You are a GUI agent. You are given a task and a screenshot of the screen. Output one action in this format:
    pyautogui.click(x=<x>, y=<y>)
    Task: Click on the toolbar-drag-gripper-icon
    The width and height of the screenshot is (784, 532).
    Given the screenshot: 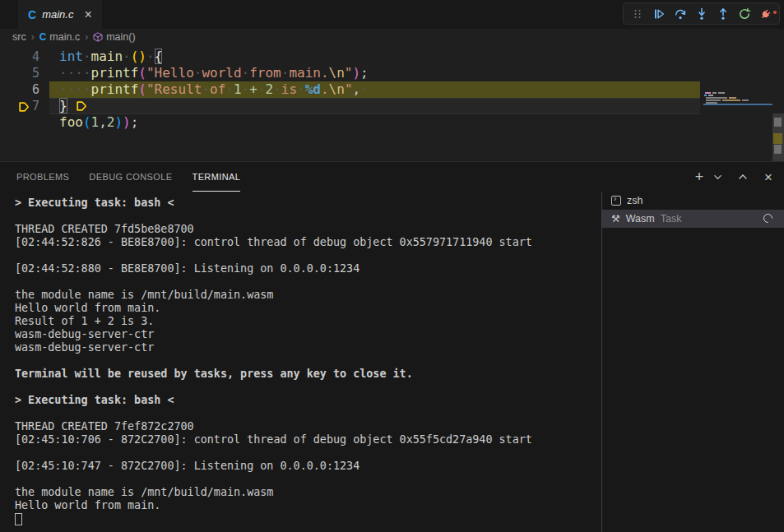 What is the action you would take?
    pyautogui.click(x=637, y=13)
    